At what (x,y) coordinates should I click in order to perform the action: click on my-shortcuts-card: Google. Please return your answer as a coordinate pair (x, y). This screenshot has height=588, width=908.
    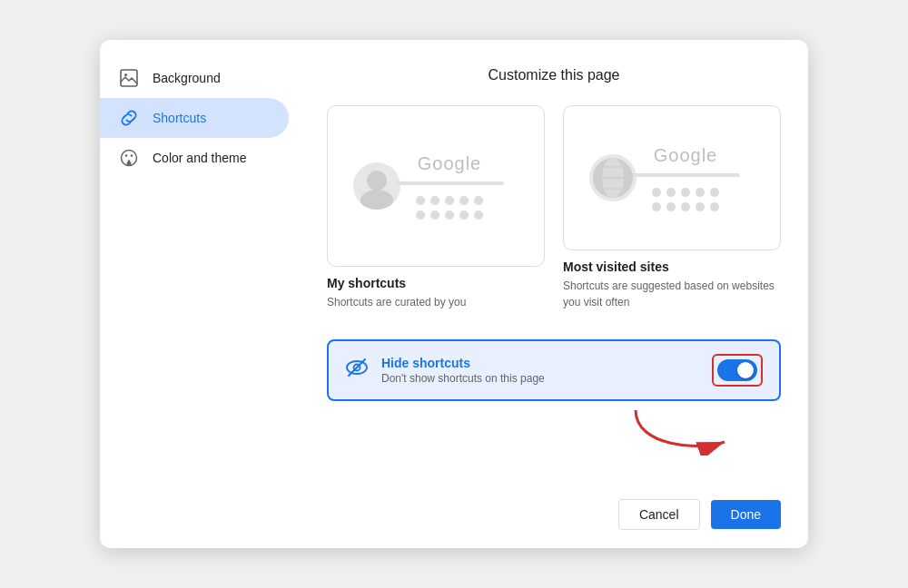
    Looking at the image, I should click on (436, 186).